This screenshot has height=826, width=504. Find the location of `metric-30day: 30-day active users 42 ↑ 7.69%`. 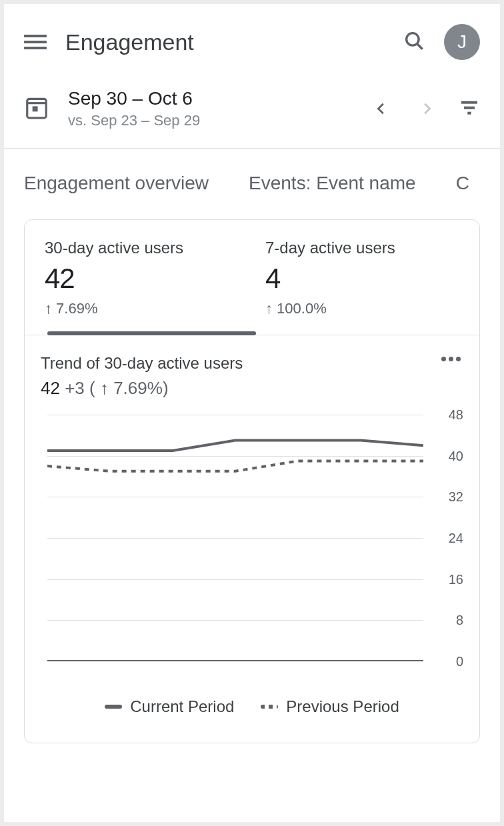

metric-30day: 30-day active users 42 ↑ 7.69% is located at coordinates (141, 287).